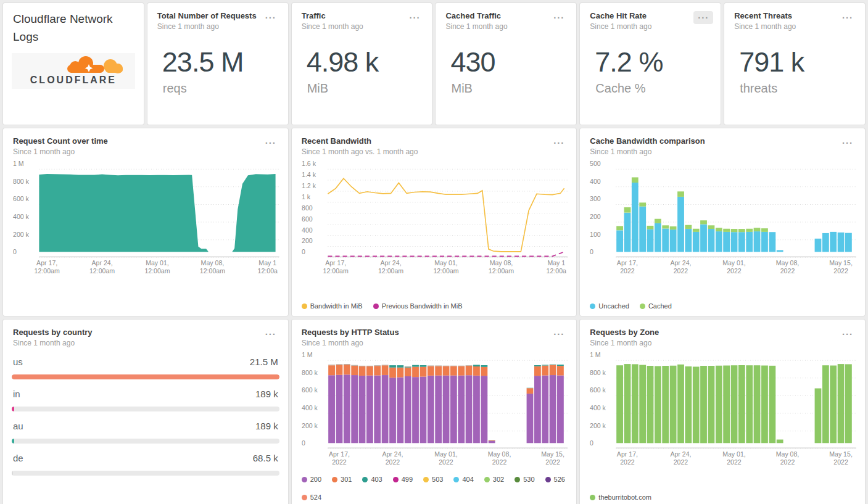 The width and height of the screenshot is (868, 504). What do you see at coordinates (660, 306) in the screenshot?
I see `legend-label: Cached` at bounding box center [660, 306].